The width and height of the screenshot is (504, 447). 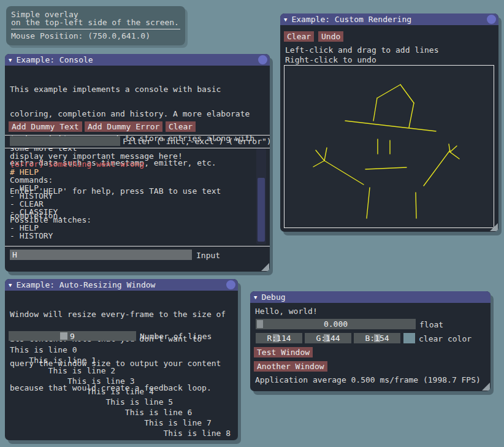 I want to click on debug-window-title: Debug, so click(x=273, y=297).